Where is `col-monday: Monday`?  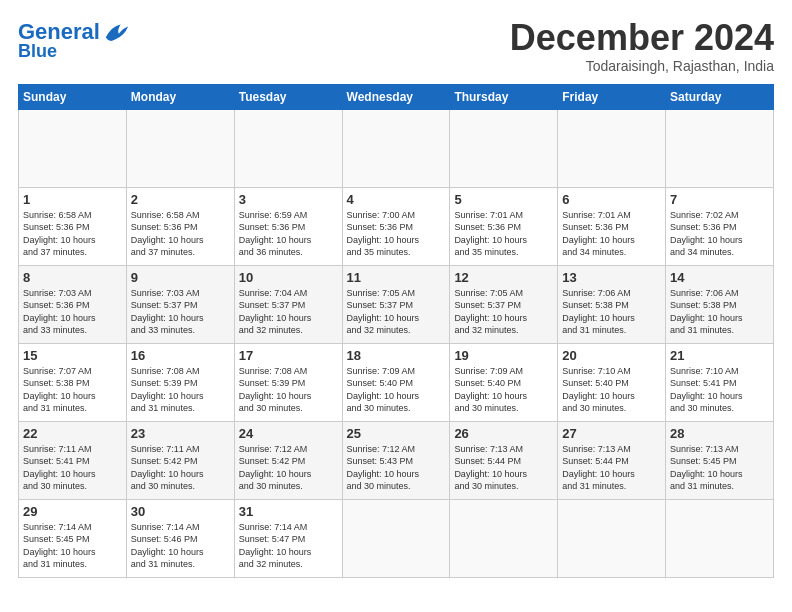 col-monday: Monday is located at coordinates (180, 96).